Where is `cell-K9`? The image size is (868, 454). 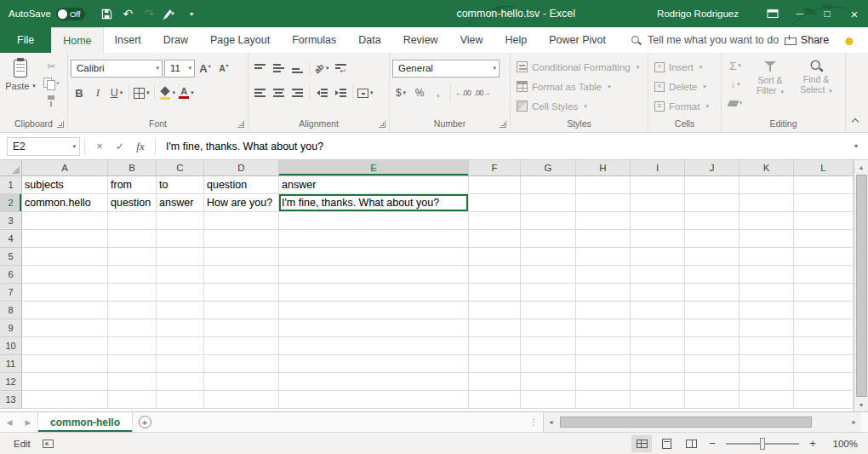
cell-K9 is located at coordinates (767, 329).